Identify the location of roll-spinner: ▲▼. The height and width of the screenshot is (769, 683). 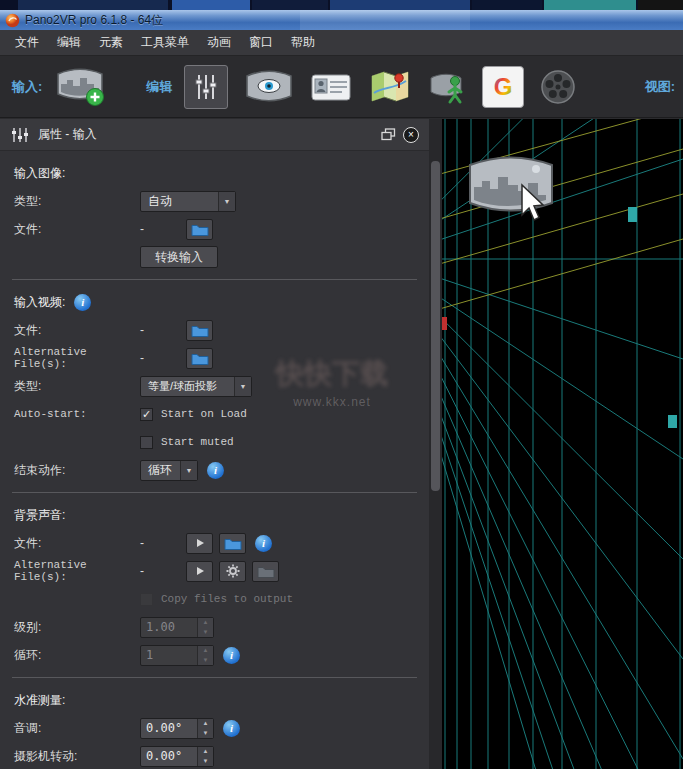
(177, 756).